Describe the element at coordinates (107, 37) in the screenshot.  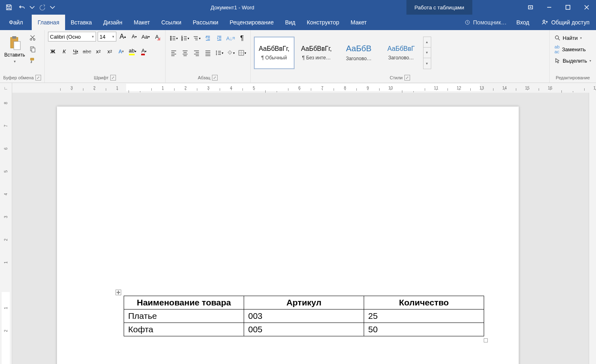
I see `font-size-combo: 14▾` at that location.